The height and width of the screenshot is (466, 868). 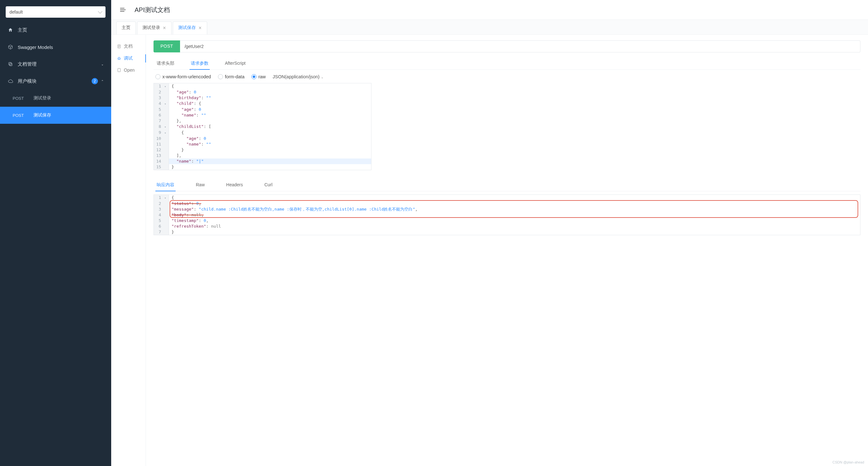 I want to click on response-editor: 1 ▾{2 "status": 0,3 "message": "child.na…, so click(x=507, y=215).